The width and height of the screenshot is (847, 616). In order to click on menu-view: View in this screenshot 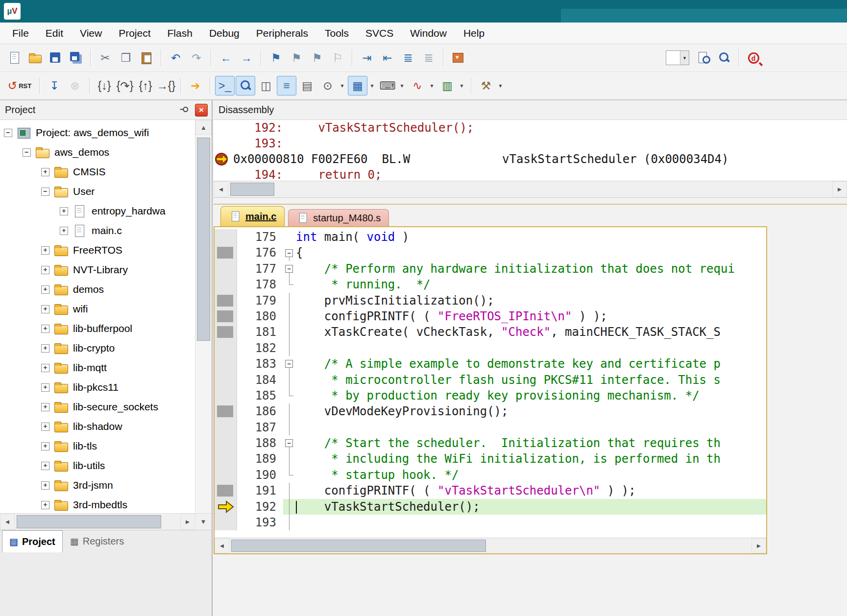, I will do `click(91, 33)`.